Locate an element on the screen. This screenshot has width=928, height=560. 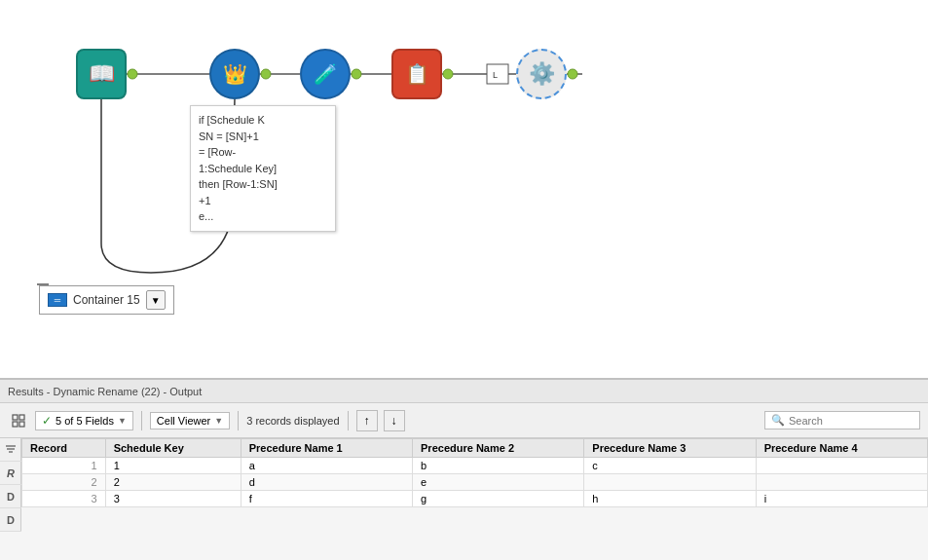
saw-icon: ⚙️ is located at coordinates (541, 74).